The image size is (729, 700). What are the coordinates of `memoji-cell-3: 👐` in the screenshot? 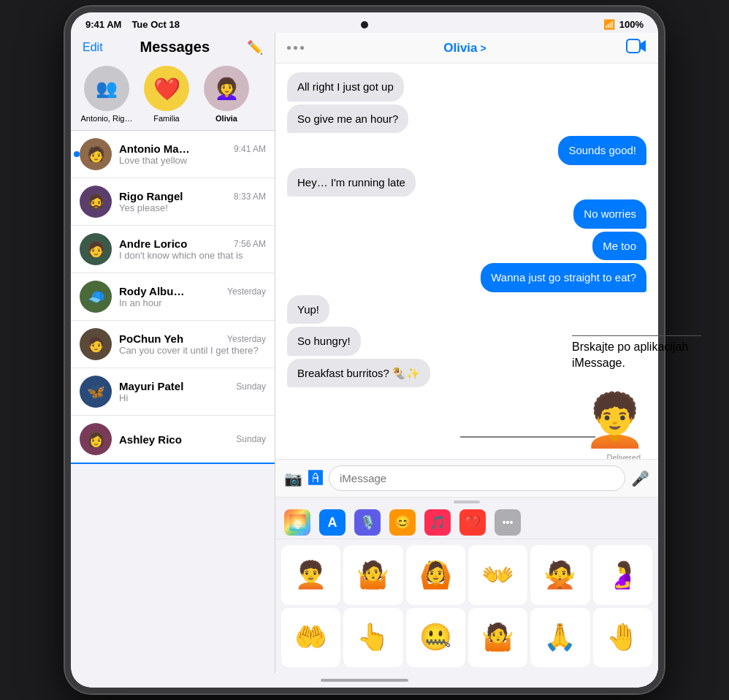 It's located at (498, 574).